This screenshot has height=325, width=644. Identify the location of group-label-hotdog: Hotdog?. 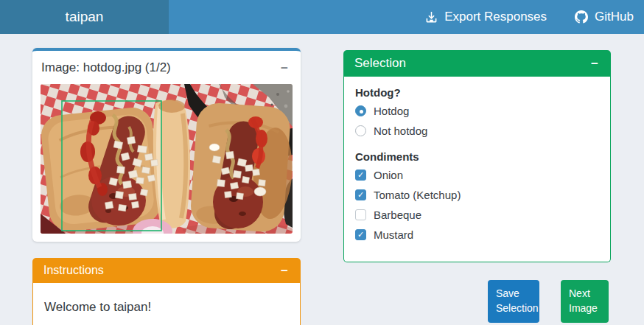
(477, 93).